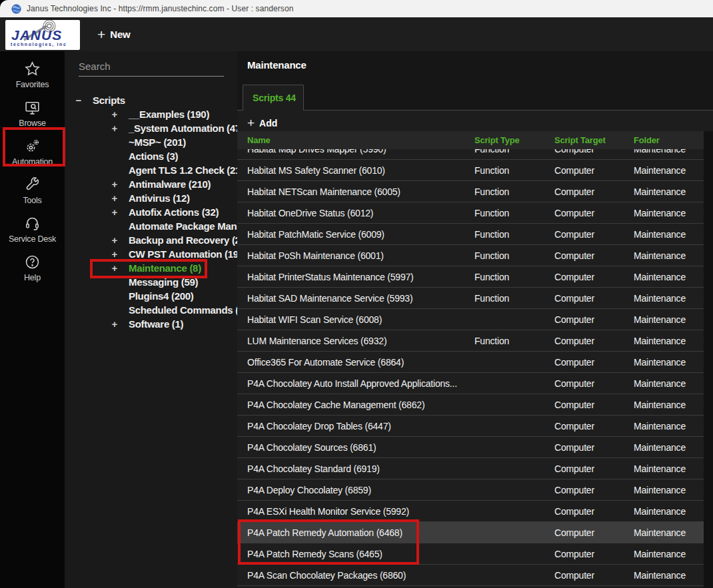 The image size is (713, 588). Describe the element at coordinates (32, 268) in the screenshot. I see `sidebar-item-help: Help` at that location.